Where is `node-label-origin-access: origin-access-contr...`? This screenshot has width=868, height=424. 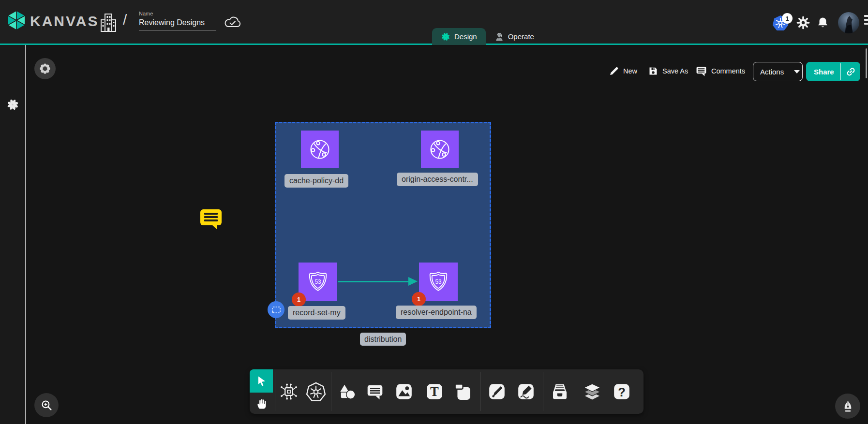
node-label-origin-access: origin-access-contr... is located at coordinates (437, 179).